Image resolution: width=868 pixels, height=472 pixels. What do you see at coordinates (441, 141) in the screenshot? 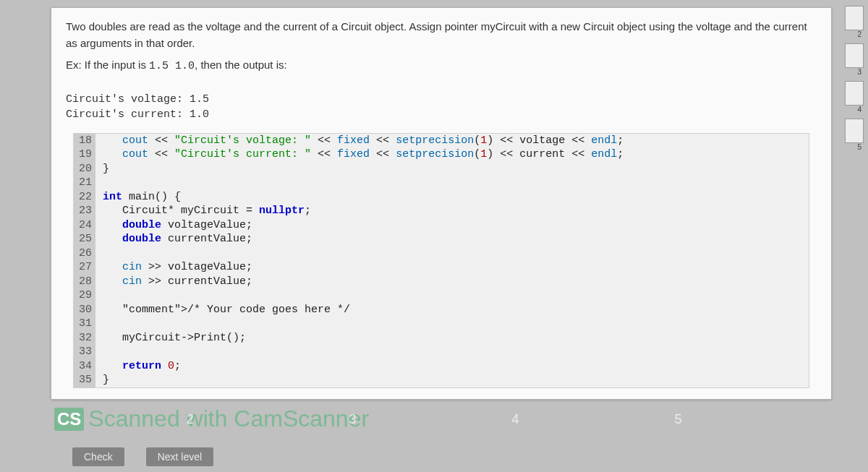
I see `code-line: 18 cout << "Circuit's voltage: " << fixe…` at bounding box center [441, 141].